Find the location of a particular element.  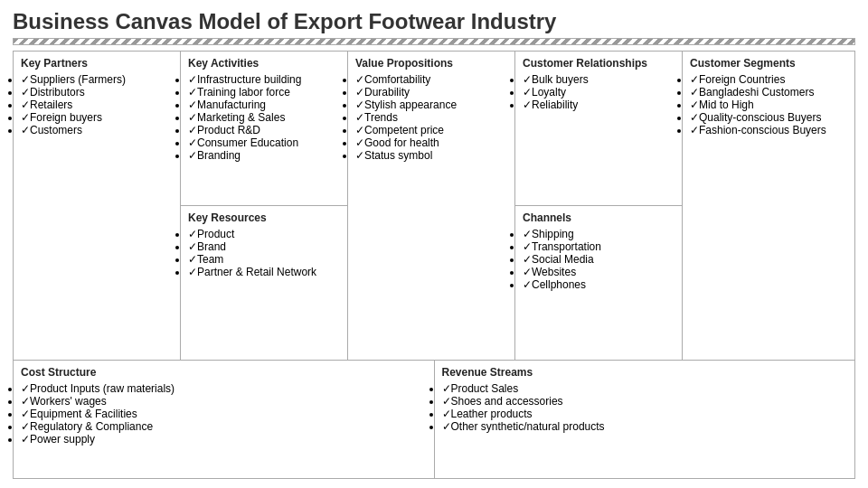

key-resources-cell: Key Resources ✓Product ✓Brand ✓Team ✓Par… is located at coordinates (264, 283).